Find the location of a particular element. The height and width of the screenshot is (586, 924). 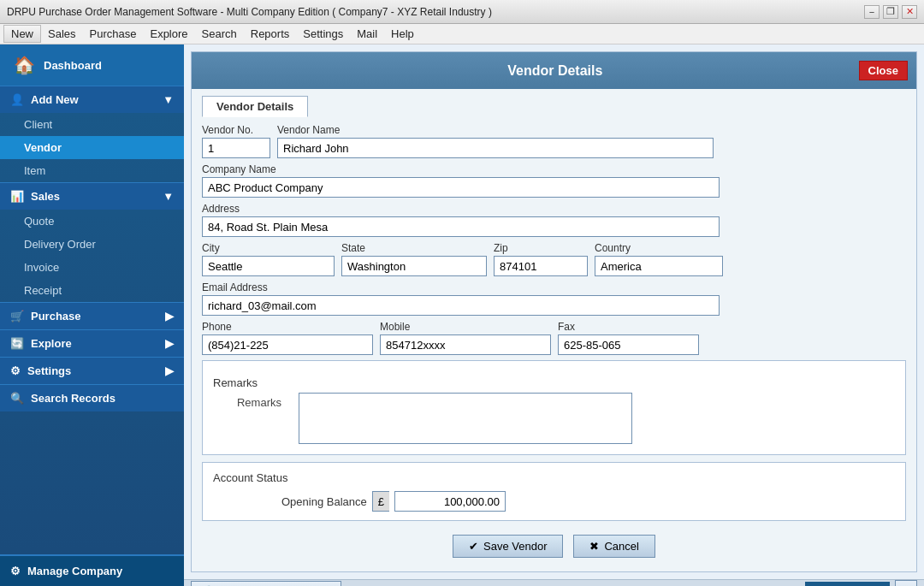

menu-bar: New Sales Purchase Explore Search Report… is located at coordinates (462, 34).